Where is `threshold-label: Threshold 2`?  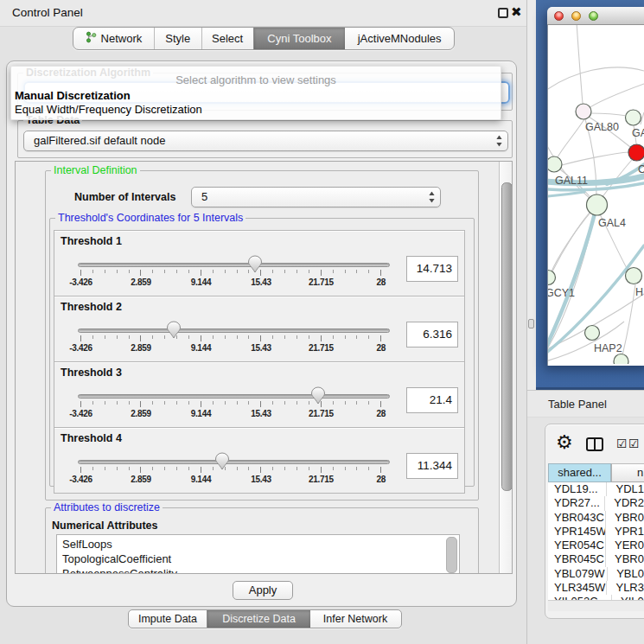 threshold-label: Threshold 2 is located at coordinates (92, 307).